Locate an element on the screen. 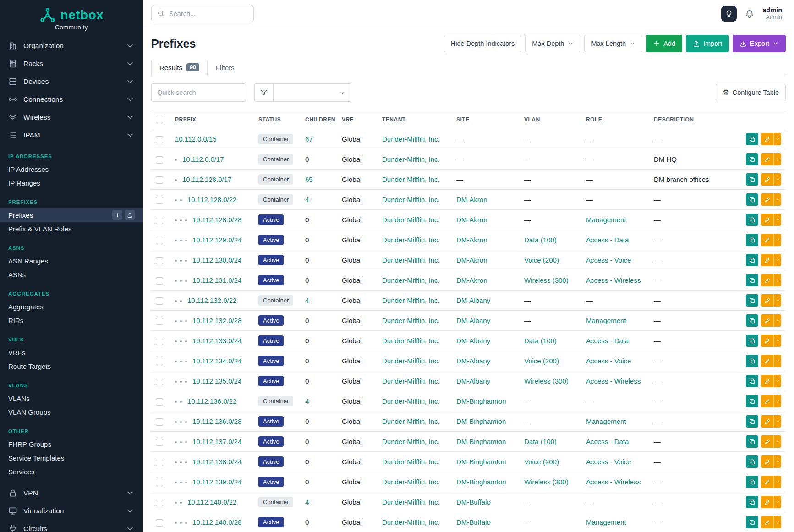 The height and width of the screenshot is (532, 794). configure-table-button: ⚙ Configure Table is located at coordinates (750, 93).